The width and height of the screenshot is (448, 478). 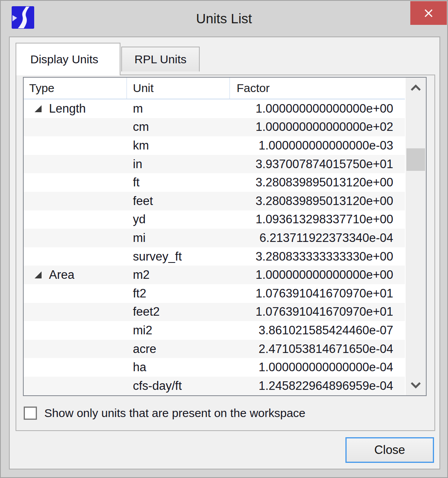 What do you see at coordinates (143, 88) in the screenshot?
I see `column-header-unit-label: Unit` at bounding box center [143, 88].